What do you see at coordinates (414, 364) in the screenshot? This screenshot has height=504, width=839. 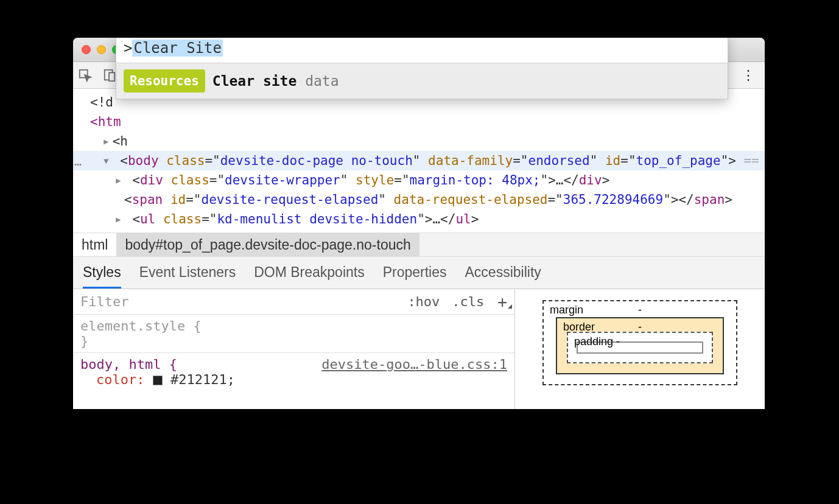 I see `source-link: devsite-goo…-blue.css:1` at bounding box center [414, 364].